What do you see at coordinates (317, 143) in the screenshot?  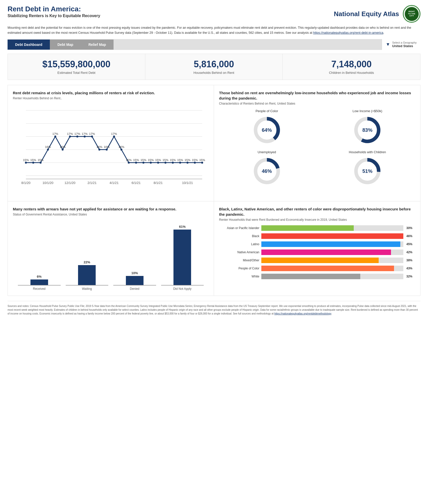 I see `panel-donuts: Those behind on rent are overwhelmingly …` at bounding box center [317, 143].